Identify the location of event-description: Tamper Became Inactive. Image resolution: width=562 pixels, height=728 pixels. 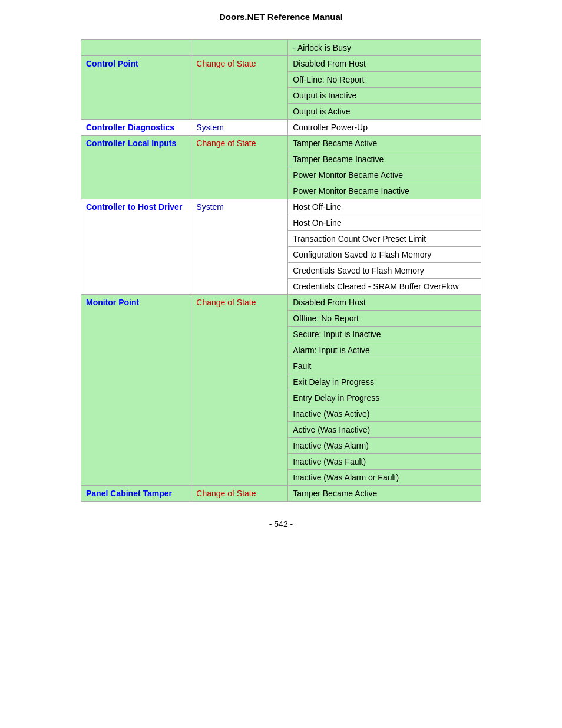
(385, 159).